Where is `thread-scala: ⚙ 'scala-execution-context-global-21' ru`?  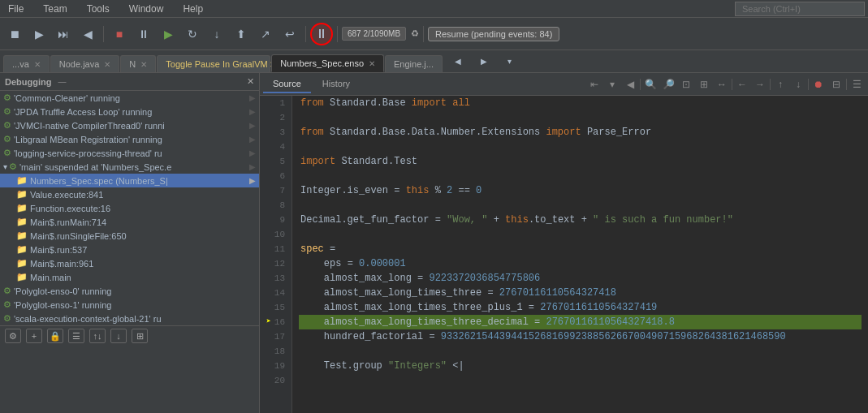
thread-scala: ⚙ 'scala-execution-context-global-21' ru is located at coordinates (130, 318).